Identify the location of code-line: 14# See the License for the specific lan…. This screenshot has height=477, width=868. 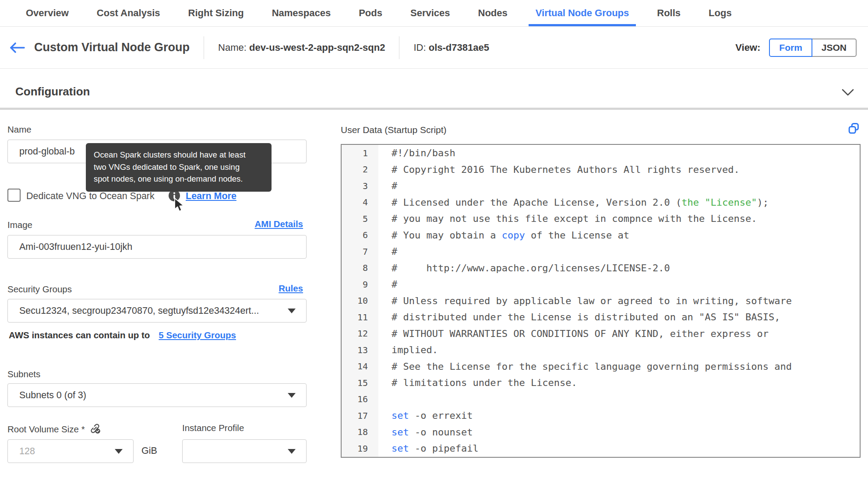
(601, 367).